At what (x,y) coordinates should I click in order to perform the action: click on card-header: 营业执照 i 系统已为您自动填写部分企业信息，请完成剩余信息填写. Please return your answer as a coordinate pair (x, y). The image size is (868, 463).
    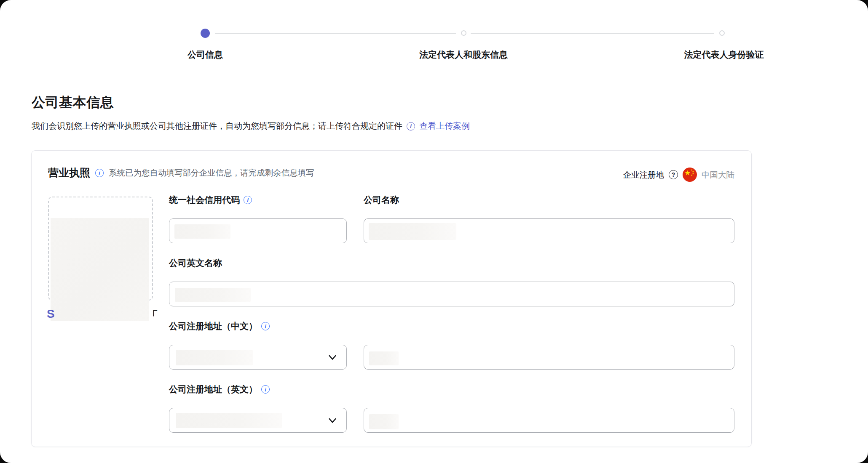
    Looking at the image, I should click on (181, 173).